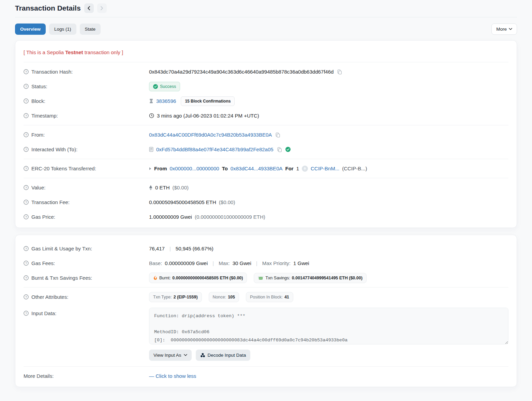 The width and height of the screenshot is (532, 401). I want to click on input-data-textarea: Function: drip(address token) *** Method…, so click(329, 326).